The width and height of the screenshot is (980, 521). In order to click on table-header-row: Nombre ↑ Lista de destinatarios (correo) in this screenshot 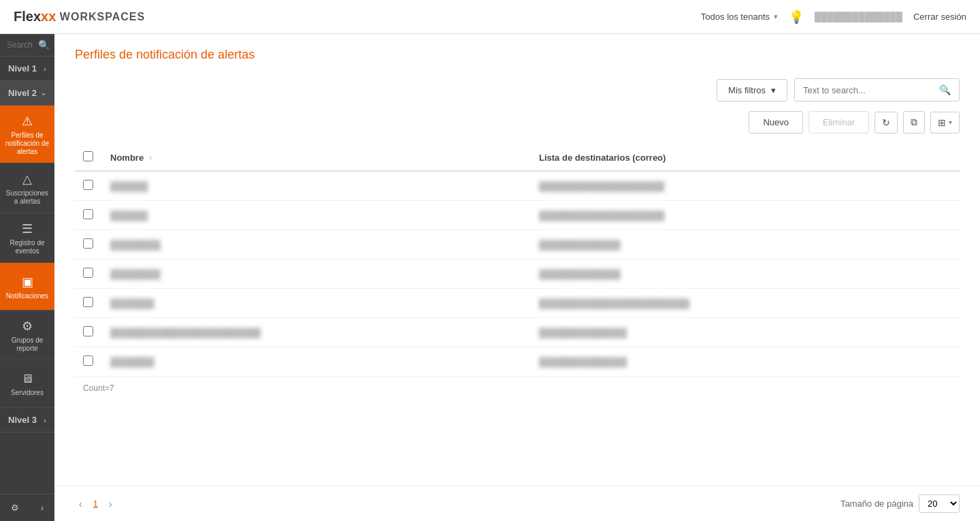, I will do `click(517, 158)`.